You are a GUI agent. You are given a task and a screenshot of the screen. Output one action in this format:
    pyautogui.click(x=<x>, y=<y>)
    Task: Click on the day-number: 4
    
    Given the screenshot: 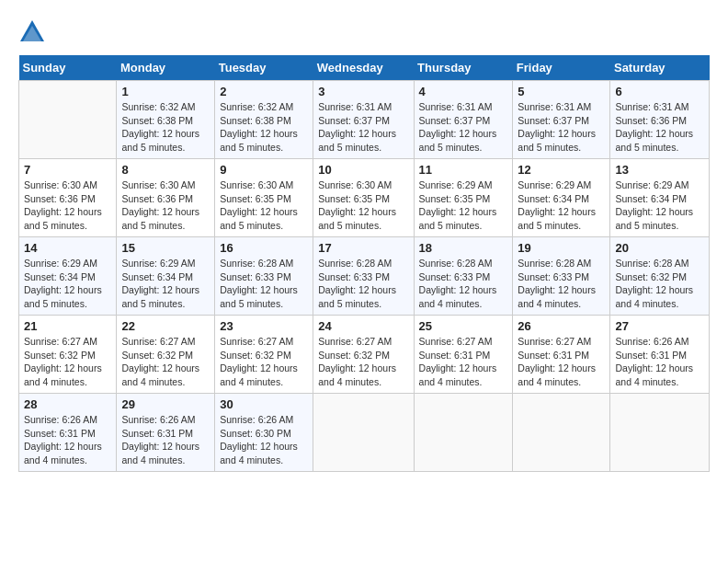 What is the action you would take?
    pyautogui.click(x=463, y=92)
    